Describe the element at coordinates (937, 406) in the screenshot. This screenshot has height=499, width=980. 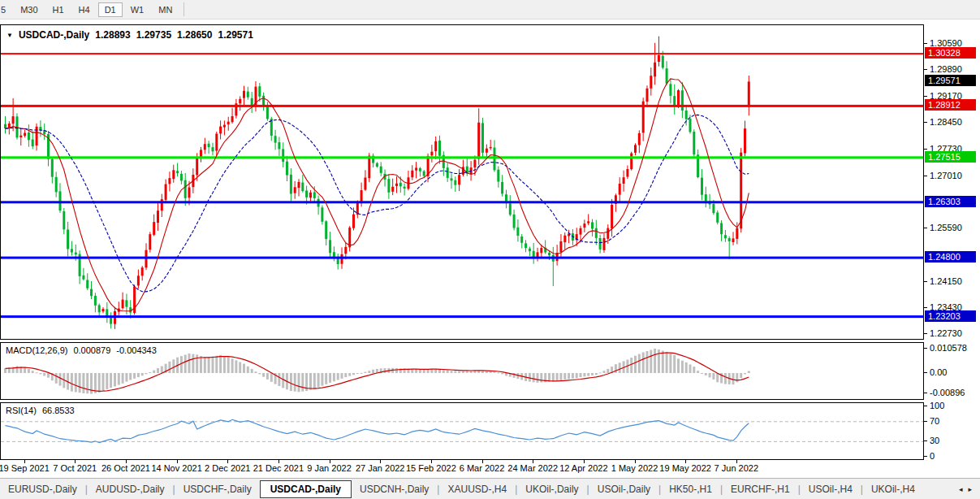
I see `rsi-tick-label: 100` at that location.